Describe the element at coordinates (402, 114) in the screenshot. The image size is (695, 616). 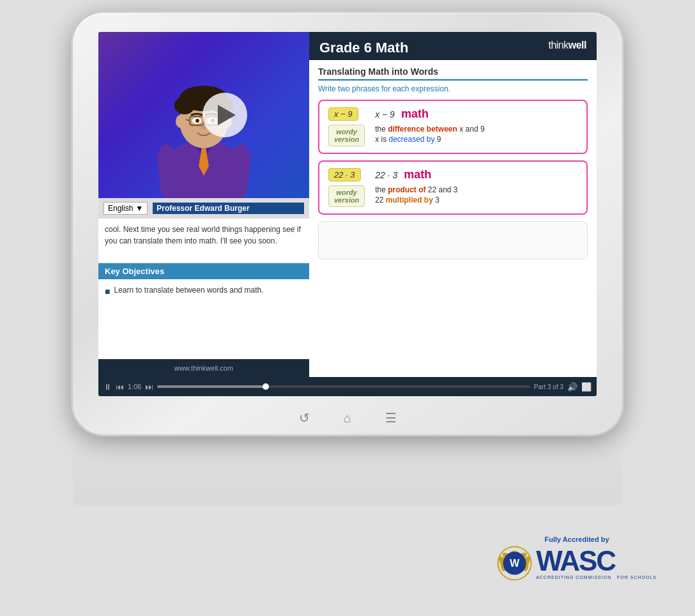
I see `expr-math-line-1: x − 9 math` at that location.